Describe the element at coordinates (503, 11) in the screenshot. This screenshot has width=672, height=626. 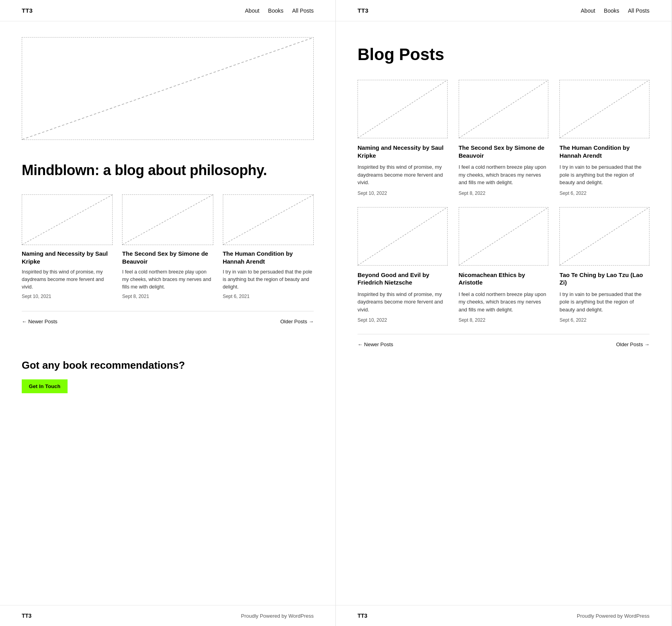
I see `right-header: TT3 About Books All Posts` at that location.